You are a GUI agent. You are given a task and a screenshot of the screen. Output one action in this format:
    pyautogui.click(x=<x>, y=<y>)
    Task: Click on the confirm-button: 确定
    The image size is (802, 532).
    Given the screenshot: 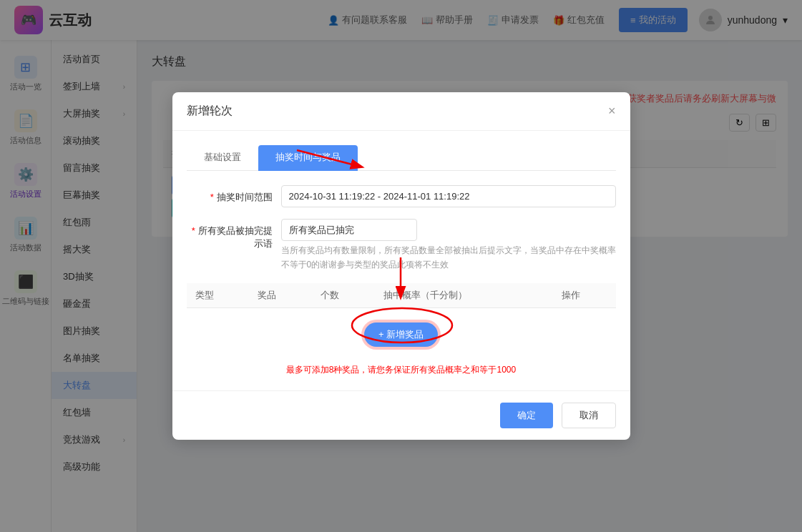 What is the action you would take?
    pyautogui.click(x=527, y=415)
    